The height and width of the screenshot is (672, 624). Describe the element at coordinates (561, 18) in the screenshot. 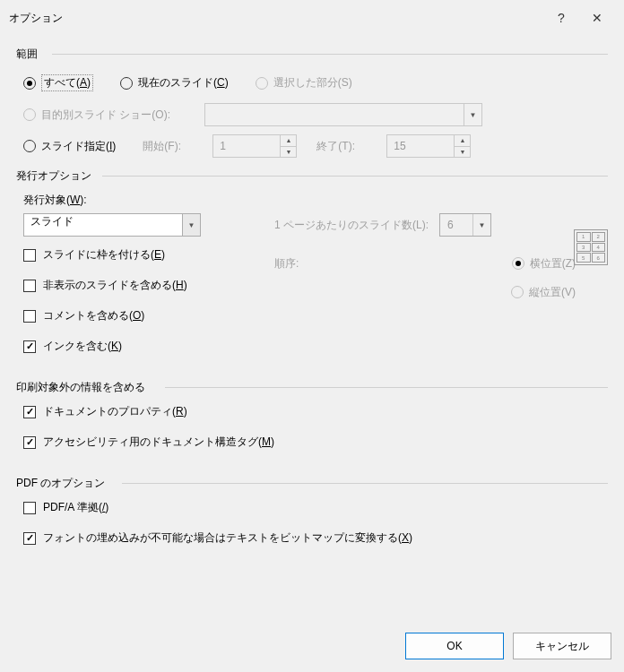

I see `help-button: ?` at that location.